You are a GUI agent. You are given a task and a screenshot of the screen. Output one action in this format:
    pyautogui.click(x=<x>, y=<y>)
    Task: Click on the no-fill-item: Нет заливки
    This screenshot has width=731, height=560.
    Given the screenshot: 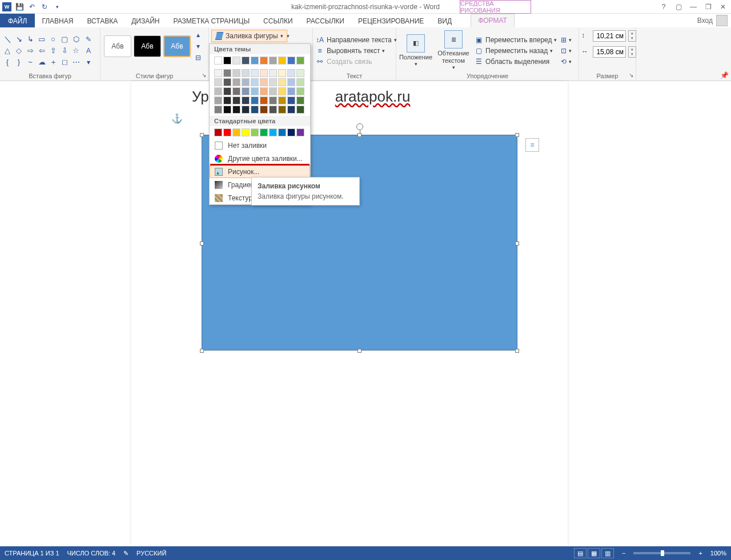 What is the action you would take?
    pyautogui.click(x=260, y=145)
    